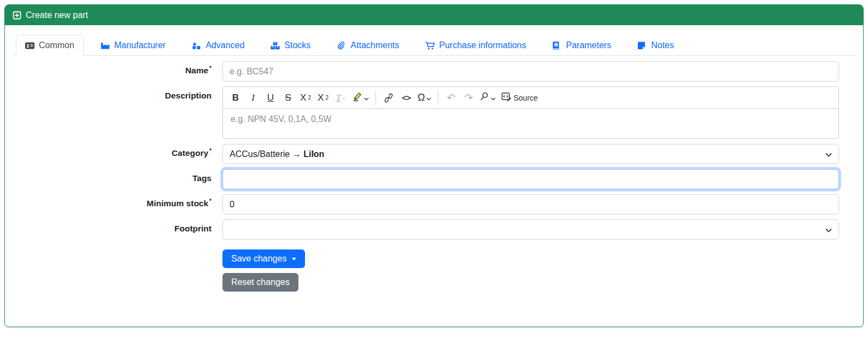 The image size is (868, 337). Describe the element at coordinates (263, 259) in the screenshot. I see `save-changes-button: Save changes` at that location.